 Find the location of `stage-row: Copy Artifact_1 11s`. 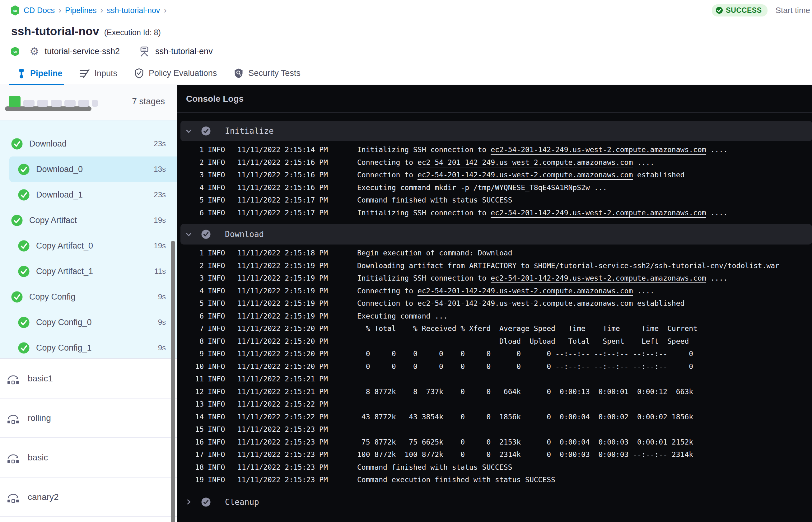

stage-row: Copy Artifact_1 11s is located at coordinates (88, 271).